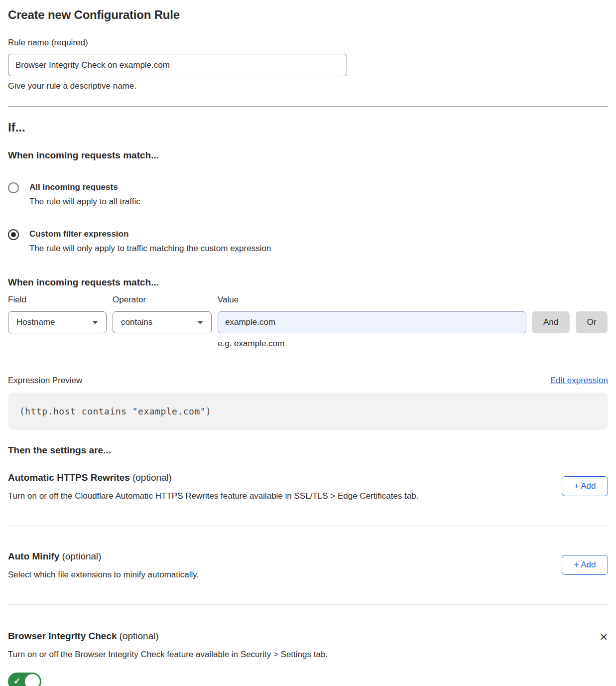 This screenshot has width=616, height=686. Describe the element at coordinates (308, 15) in the screenshot. I see `page-title: Create new Configuration Rule` at that location.